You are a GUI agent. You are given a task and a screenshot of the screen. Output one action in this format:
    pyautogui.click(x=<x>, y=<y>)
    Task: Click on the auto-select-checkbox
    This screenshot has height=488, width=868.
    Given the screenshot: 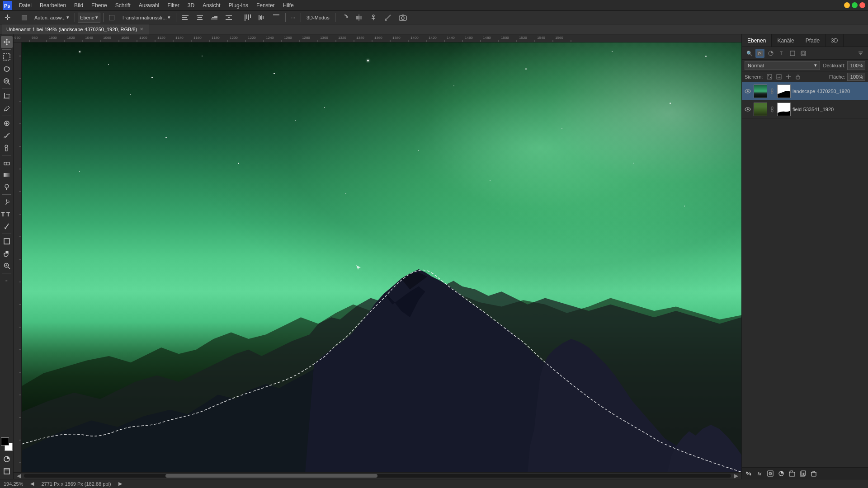 What is the action you would take?
    pyautogui.click(x=24, y=18)
    